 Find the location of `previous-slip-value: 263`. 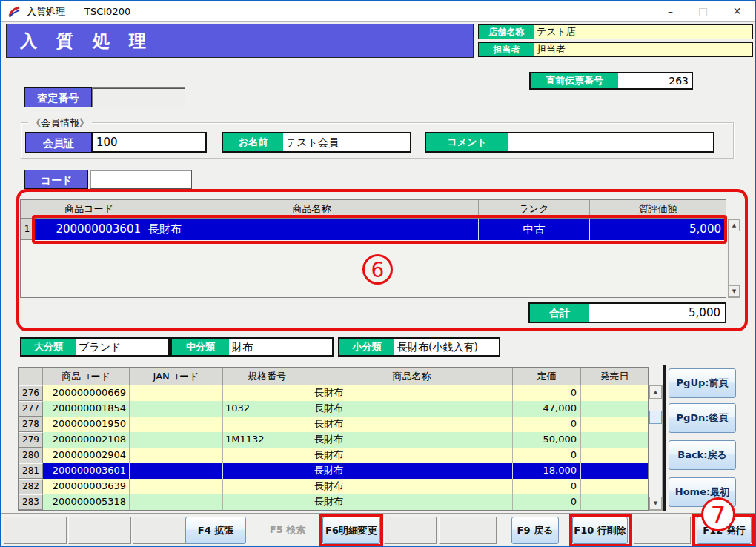

previous-slip-value: 263 is located at coordinates (655, 81).